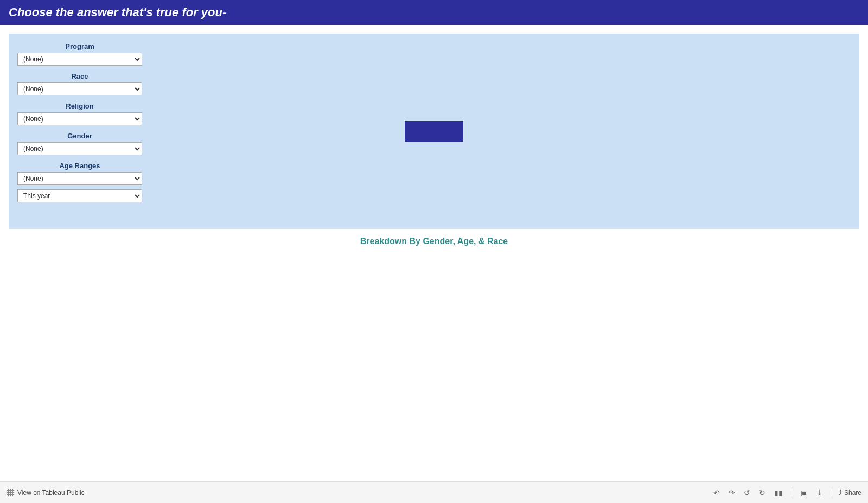 This screenshot has height=503, width=868. I want to click on religion-label: Religion, so click(80, 106).